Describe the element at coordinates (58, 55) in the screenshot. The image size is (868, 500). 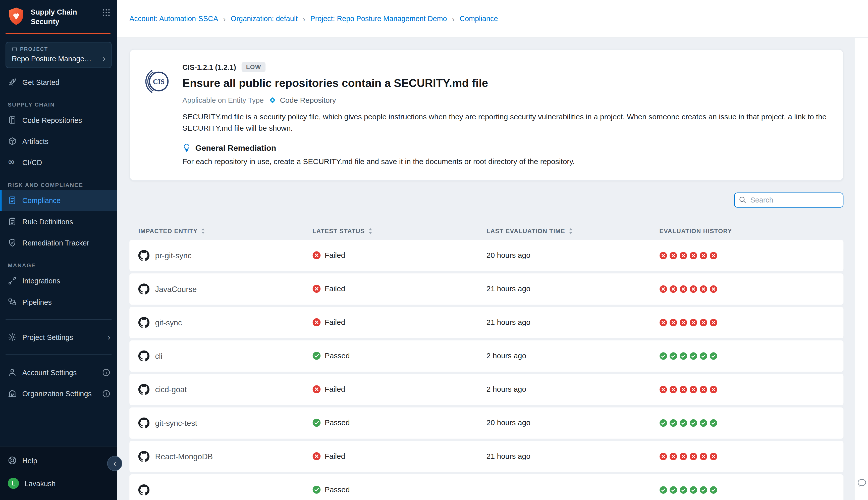
I see `project-selector: PROJECT Repo Posture Manage… ›` at that location.